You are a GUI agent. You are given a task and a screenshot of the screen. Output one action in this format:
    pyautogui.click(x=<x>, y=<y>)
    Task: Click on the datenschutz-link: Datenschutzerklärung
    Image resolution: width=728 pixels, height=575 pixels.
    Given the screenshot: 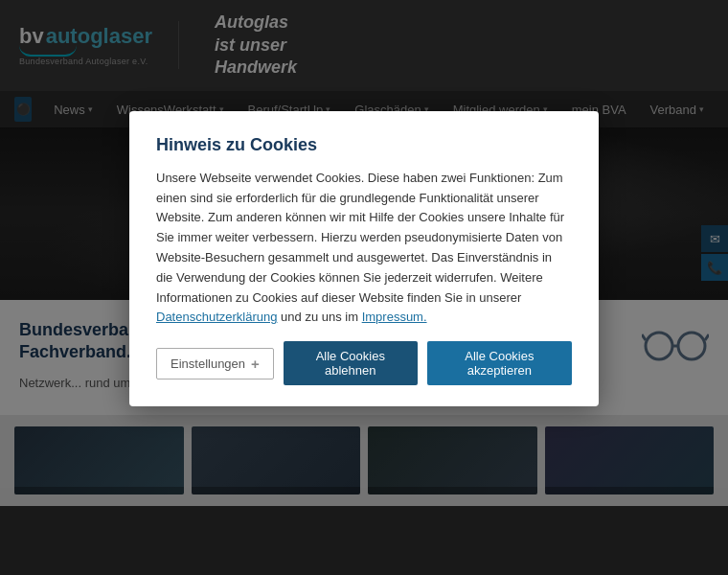 What is the action you would take?
    pyautogui.click(x=216, y=316)
    